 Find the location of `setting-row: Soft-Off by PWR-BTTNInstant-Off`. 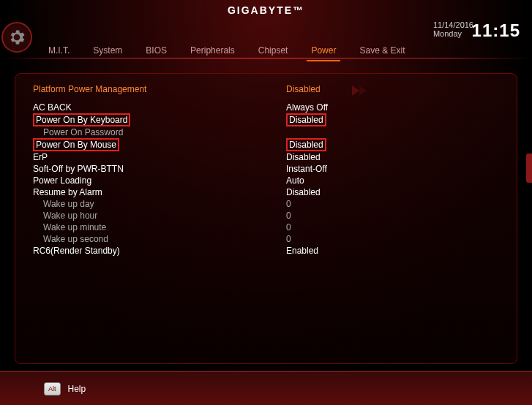

setting-row: Soft-Off by PWR-BTTNInstant-Off is located at coordinates (266, 169).